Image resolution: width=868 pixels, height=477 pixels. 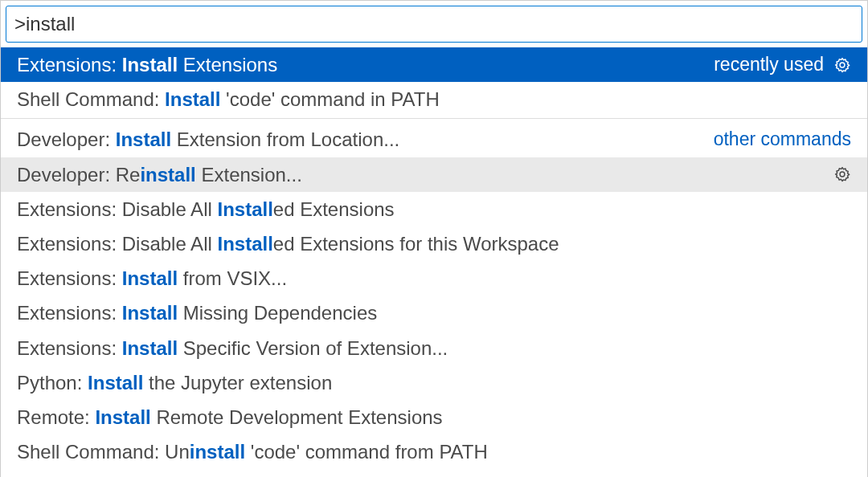 I want to click on command-search-input, so click(x=434, y=24).